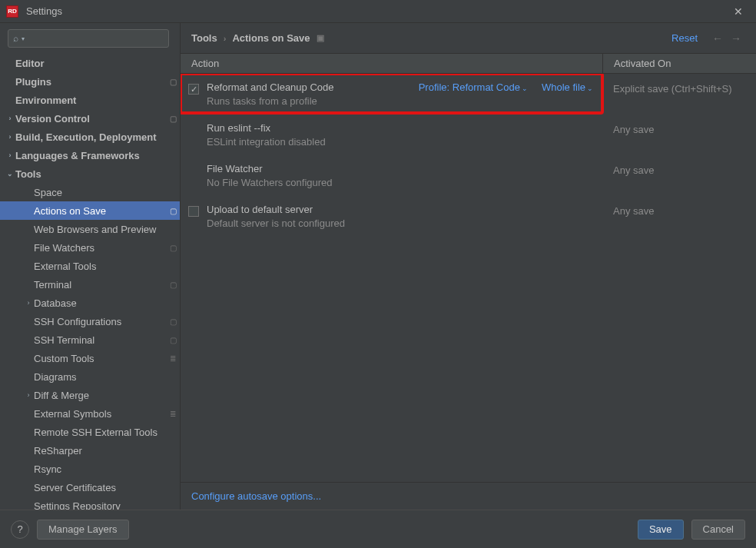 Image resolution: width=756 pixels, height=548 pixels. What do you see at coordinates (469, 217) in the screenshot?
I see `table-row: Upload to default serverDefault server i…` at bounding box center [469, 217].